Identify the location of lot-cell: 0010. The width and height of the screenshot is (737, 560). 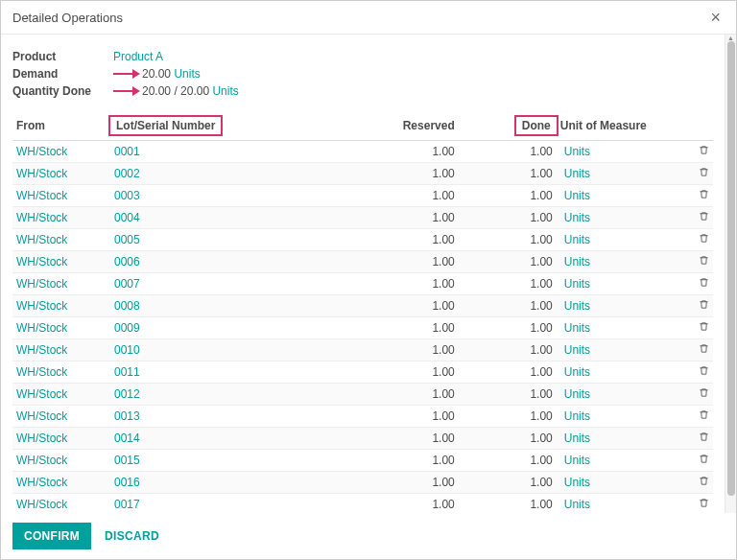
(127, 350).